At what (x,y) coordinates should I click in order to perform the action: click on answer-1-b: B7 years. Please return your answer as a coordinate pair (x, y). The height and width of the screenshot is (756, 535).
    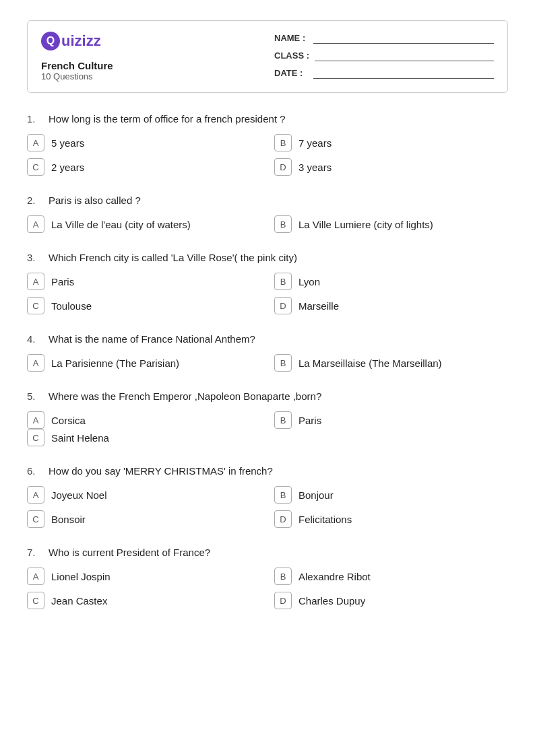
    Looking at the image, I should click on (391, 143).